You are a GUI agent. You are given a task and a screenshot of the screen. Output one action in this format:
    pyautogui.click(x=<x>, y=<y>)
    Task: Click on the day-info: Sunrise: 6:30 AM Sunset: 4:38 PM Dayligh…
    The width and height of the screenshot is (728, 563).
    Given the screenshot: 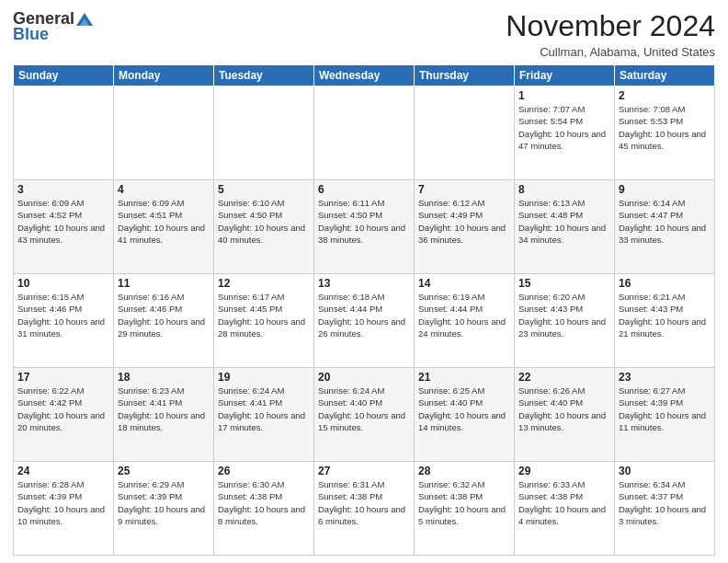 What is the action you would take?
    pyautogui.click(x=264, y=502)
    